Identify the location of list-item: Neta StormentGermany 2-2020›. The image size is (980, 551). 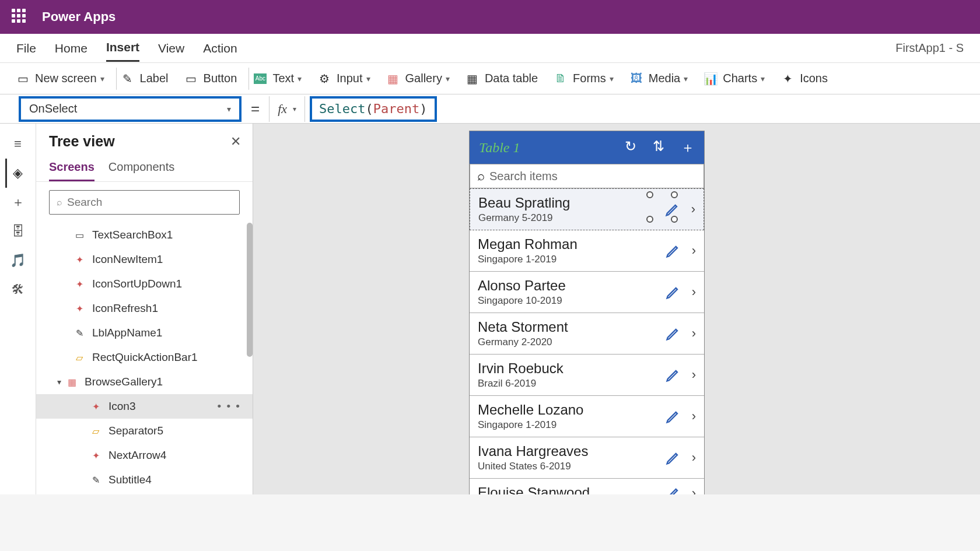
(587, 334).